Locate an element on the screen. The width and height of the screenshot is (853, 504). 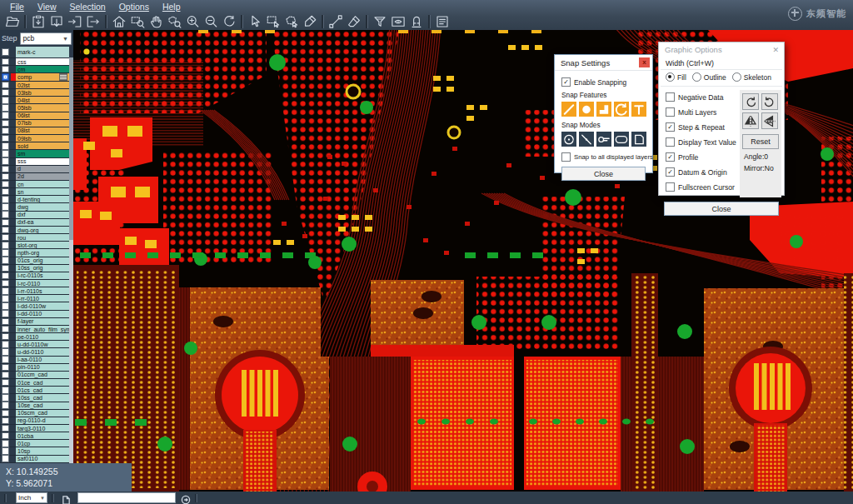
toolbar-zoom-in-button is located at coordinates (192, 22).